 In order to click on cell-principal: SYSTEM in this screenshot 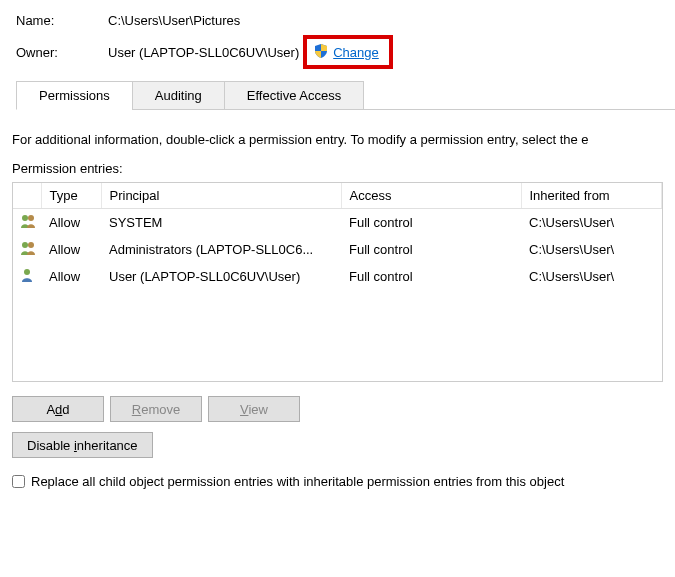, I will do `click(221, 223)`.